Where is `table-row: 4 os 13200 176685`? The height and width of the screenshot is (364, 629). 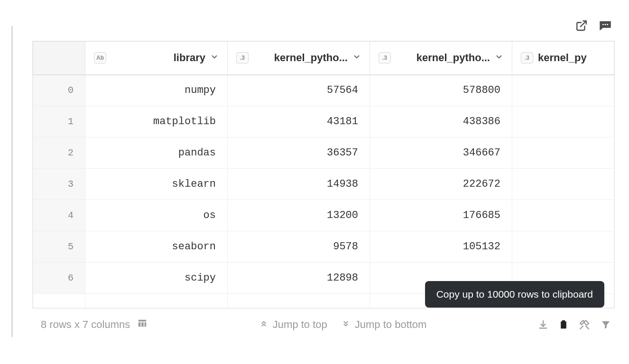
table-row: 4 os 13200 176685 is located at coordinates (324, 216).